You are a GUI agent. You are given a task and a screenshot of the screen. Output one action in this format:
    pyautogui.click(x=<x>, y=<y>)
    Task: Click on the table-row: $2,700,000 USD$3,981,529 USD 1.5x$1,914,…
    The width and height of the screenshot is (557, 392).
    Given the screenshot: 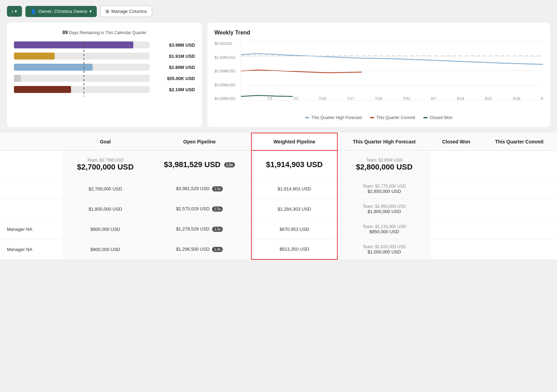 What is the action you would take?
    pyautogui.click(x=278, y=189)
    